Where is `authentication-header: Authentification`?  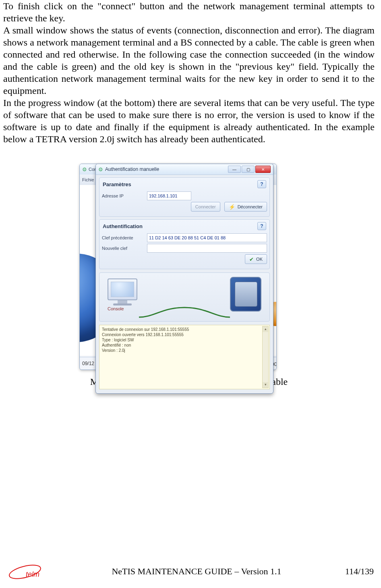
authentication-header: Authentification is located at coordinates (122, 226).